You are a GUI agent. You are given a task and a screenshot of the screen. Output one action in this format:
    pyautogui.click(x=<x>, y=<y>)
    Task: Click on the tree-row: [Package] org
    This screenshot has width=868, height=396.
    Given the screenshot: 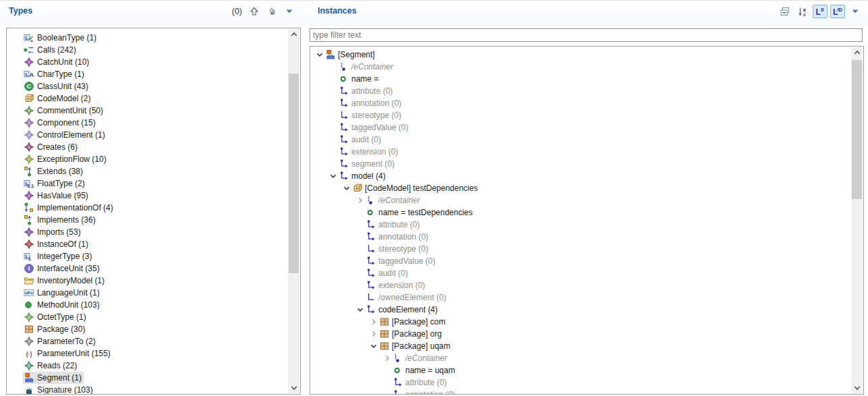 What is the action you would take?
    pyautogui.click(x=581, y=334)
    